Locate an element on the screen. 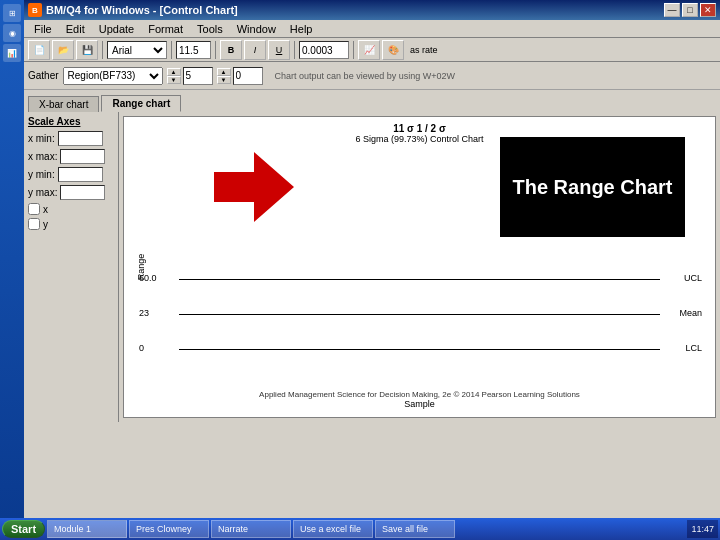 The height and width of the screenshot is (540, 720). ucl-line-container: 60.0 UCL is located at coordinates (420, 280).